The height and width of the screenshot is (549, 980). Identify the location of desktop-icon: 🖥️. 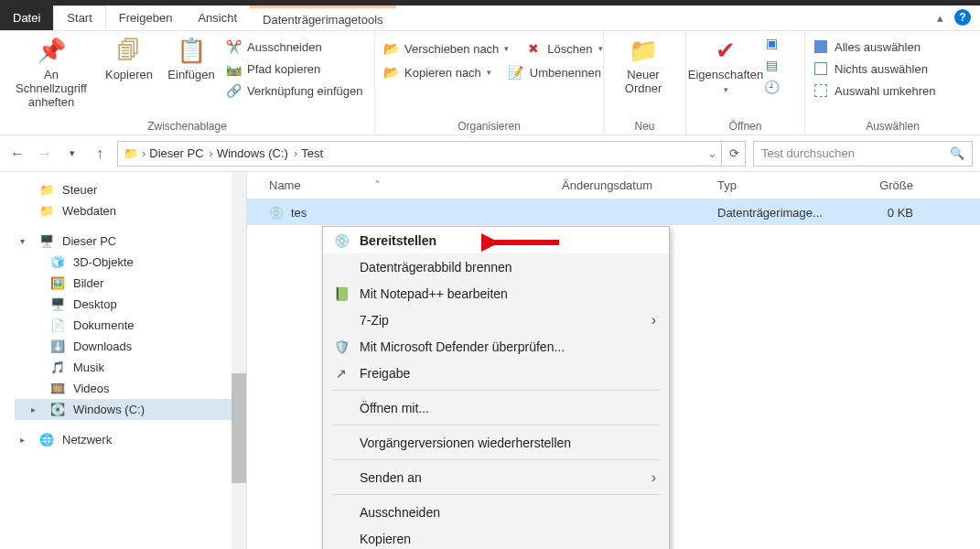
(58, 304).